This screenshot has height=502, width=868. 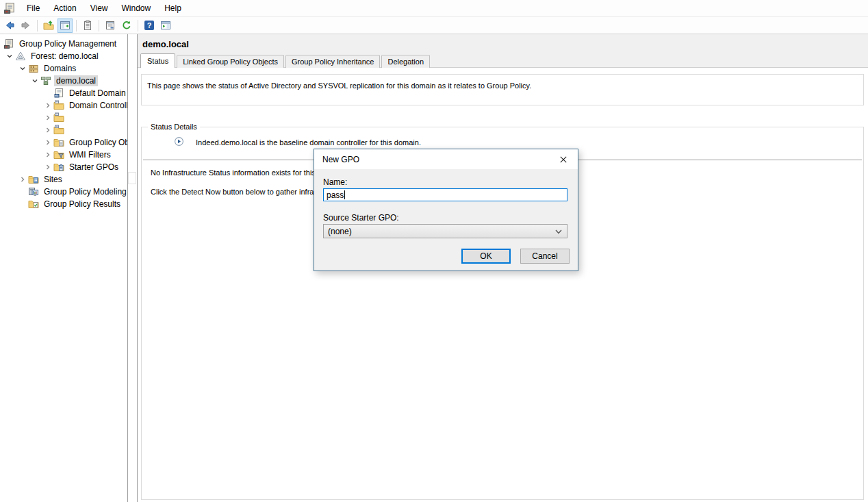 What do you see at coordinates (65, 26) in the screenshot?
I see `show-console-tree-icon` at bounding box center [65, 26].